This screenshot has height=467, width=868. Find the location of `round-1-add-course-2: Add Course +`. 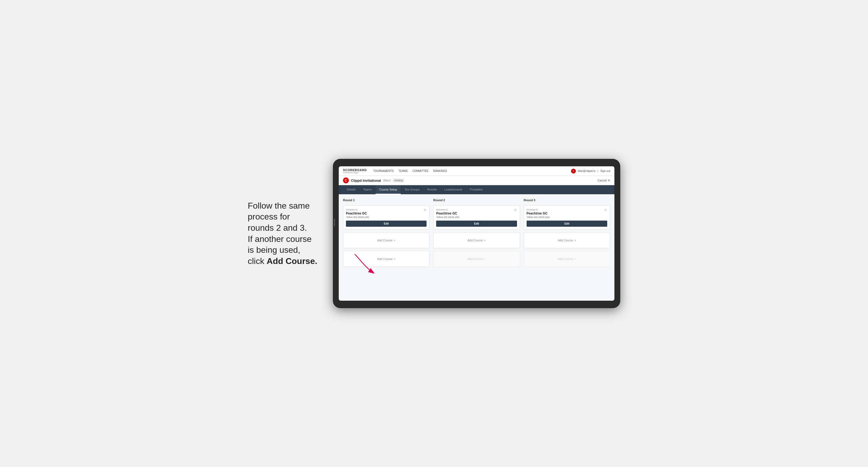

round-1-add-course-2: Add Course + is located at coordinates (386, 259).